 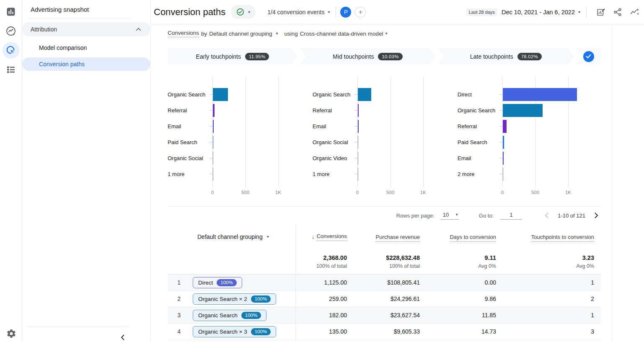 What do you see at coordinates (384, 299) in the screenshot?
I see `table-row: 2Organic Search × 2100%259.00$24,296.619…` at bounding box center [384, 299].